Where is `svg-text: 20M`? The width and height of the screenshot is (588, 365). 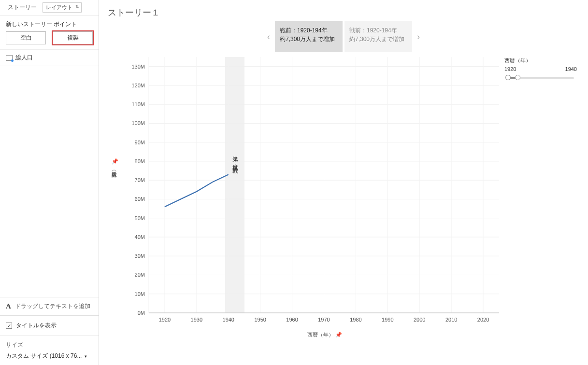 svg-text: 20M is located at coordinates (140, 275).